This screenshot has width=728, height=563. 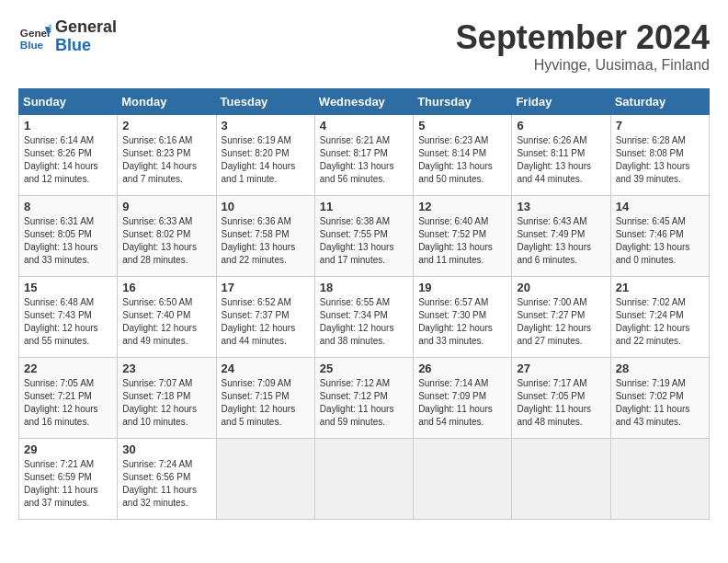 I want to click on calendar-cell: 4Sunrise: 6:21 AM Sunset: 8:17 PM Daylig…, so click(x=364, y=155).